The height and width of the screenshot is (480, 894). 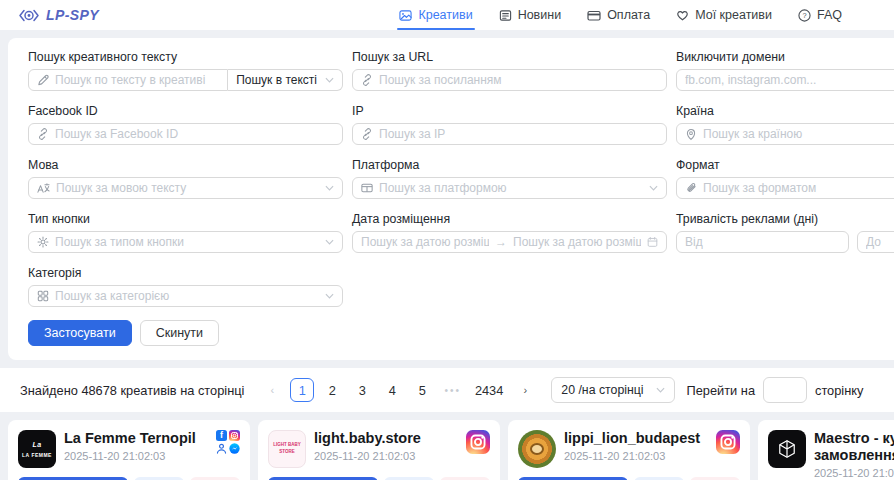 What do you see at coordinates (876, 242) in the screenshot?
I see `duration-to-input` at bounding box center [876, 242].